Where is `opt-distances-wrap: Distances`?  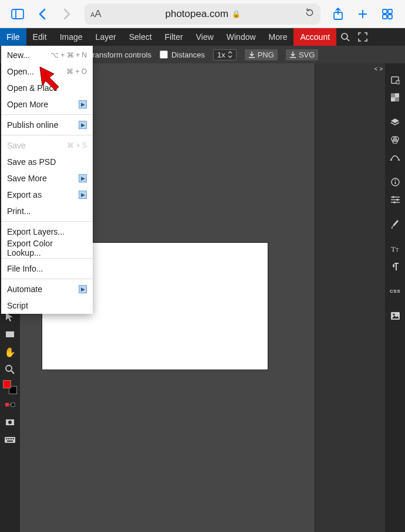
opt-distances-wrap: Distances is located at coordinates (182, 55).